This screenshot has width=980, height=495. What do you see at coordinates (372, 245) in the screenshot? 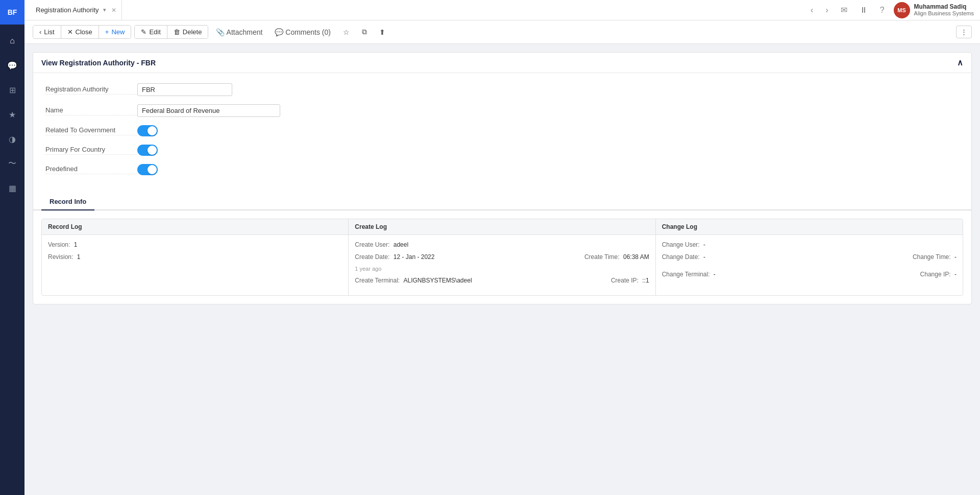
I see `create-user-label: Create User:` at bounding box center [372, 245].